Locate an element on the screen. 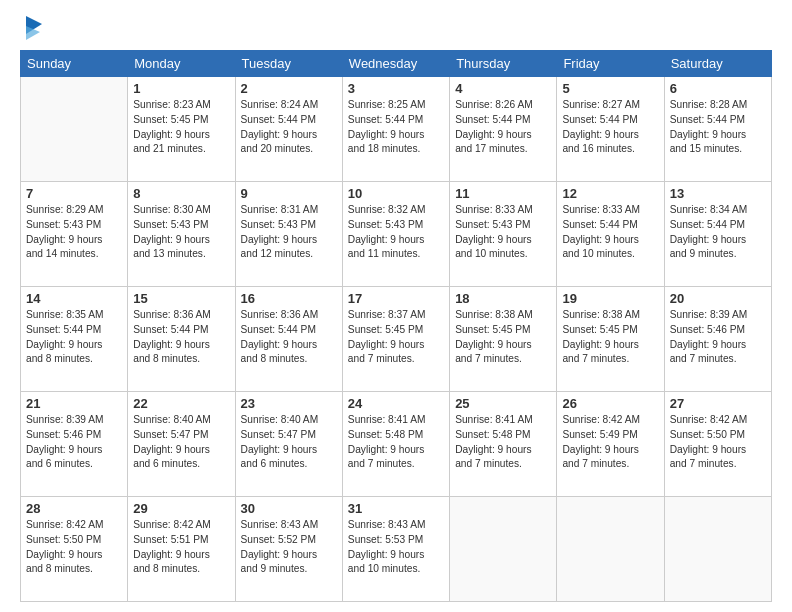 This screenshot has height=612, width=792. day-info: Sunrise: 8:29 AM Sunset: 5:43 PM Dayligh… is located at coordinates (74, 232).